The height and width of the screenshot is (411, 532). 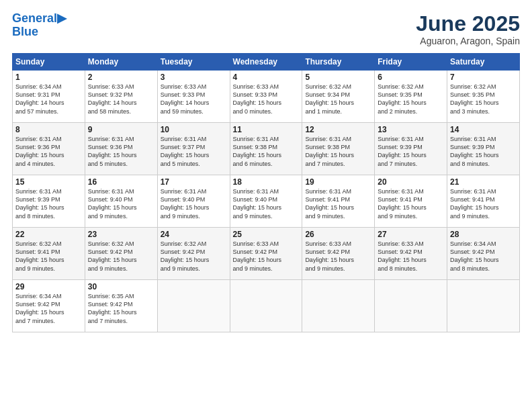 What do you see at coordinates (266, 97) in the screenshot?
I see `calendar-row: 1Sunrise: 6:34 AMSunset: 9:31 PMDaylight…` at bounding box center [266, 97].